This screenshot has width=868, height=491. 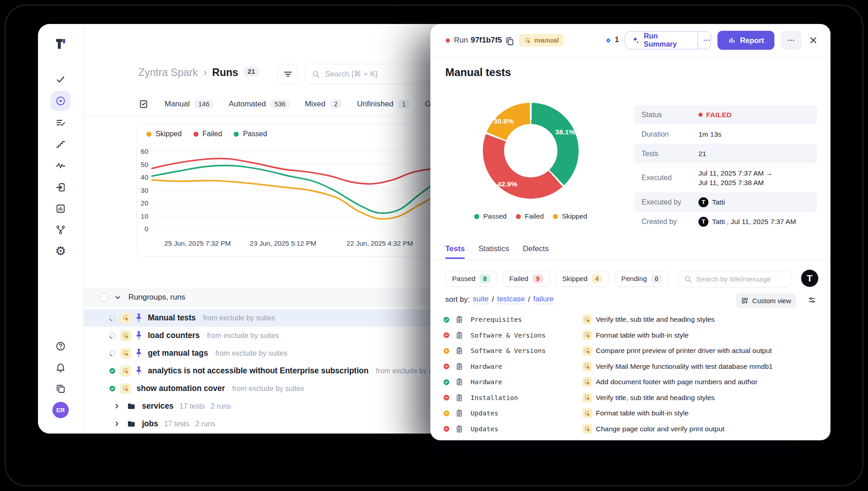 I want to click on info-value: TTatti, so click(x=712, y=202).